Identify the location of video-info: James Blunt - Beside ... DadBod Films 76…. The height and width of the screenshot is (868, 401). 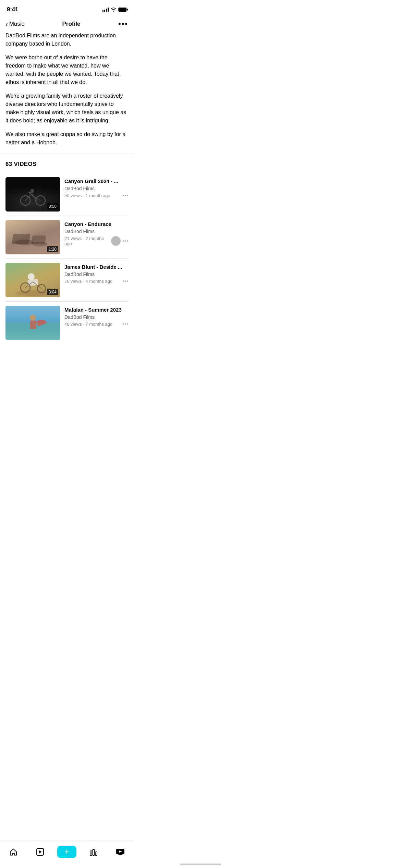
(96, 274).